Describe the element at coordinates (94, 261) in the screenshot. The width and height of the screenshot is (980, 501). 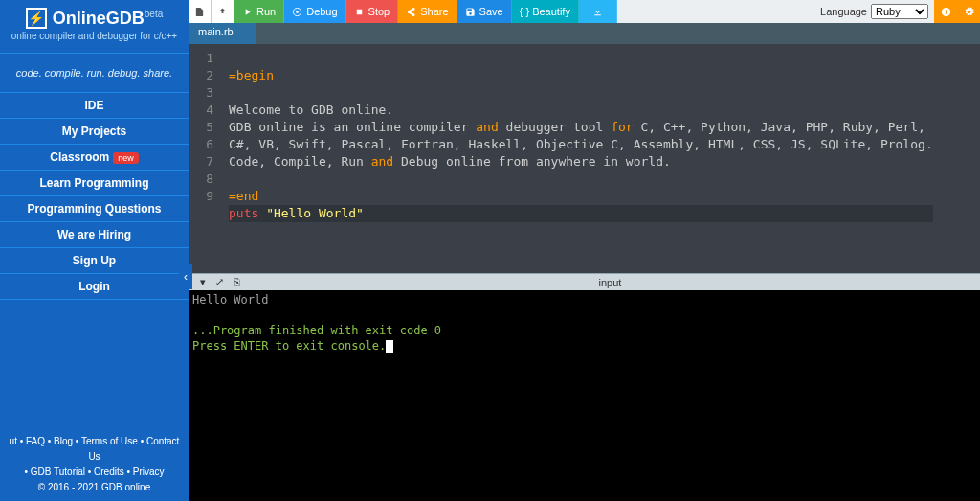
I see `nav-signup: Sign Up` at that location.